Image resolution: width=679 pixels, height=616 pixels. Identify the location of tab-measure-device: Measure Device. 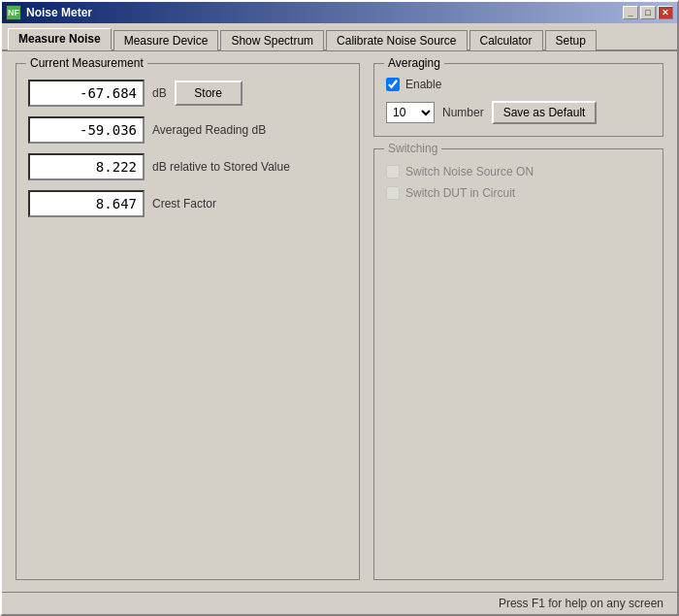
(167, 41).